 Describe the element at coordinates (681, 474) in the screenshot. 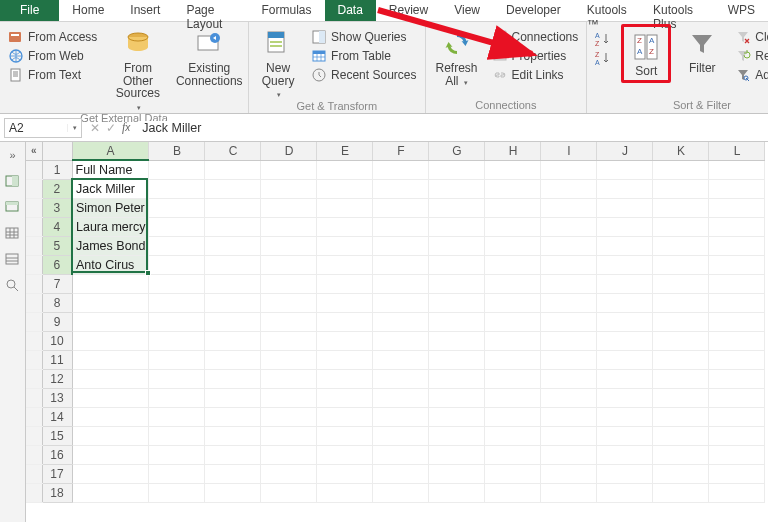

I see `cell-K17` at that location.